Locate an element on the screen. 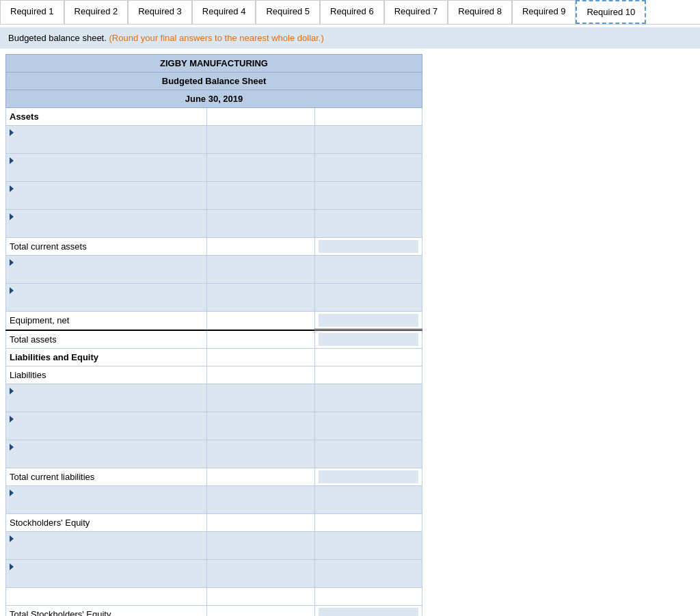 This screenshot has width=700, height=616. total-current-liabilities-row: Total current liabilities is located at coordinates (215, 477).